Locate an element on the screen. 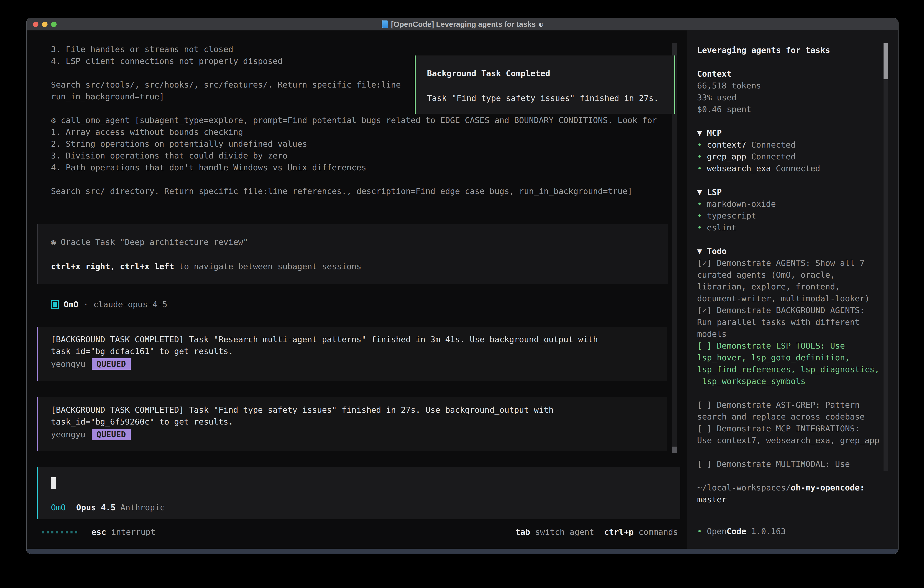 The height and width of the screenshot is (588, 924). window-title: [OpenCode] Leveraging agents for tasks is located at coordinates (464, 25).